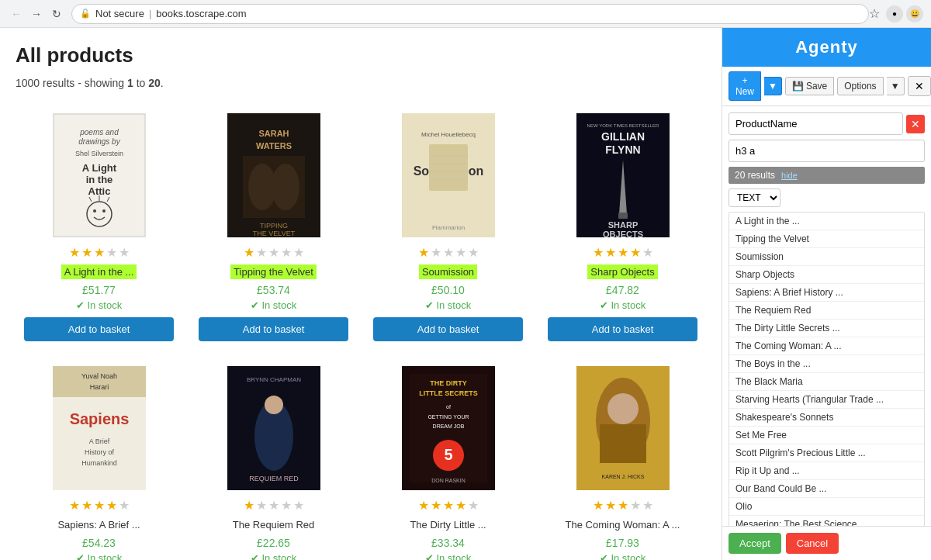  What do you see at coordinates (448, 228) in the screenshot?
I see `svg-text: Flammarion` at bounding box center [448, 228].